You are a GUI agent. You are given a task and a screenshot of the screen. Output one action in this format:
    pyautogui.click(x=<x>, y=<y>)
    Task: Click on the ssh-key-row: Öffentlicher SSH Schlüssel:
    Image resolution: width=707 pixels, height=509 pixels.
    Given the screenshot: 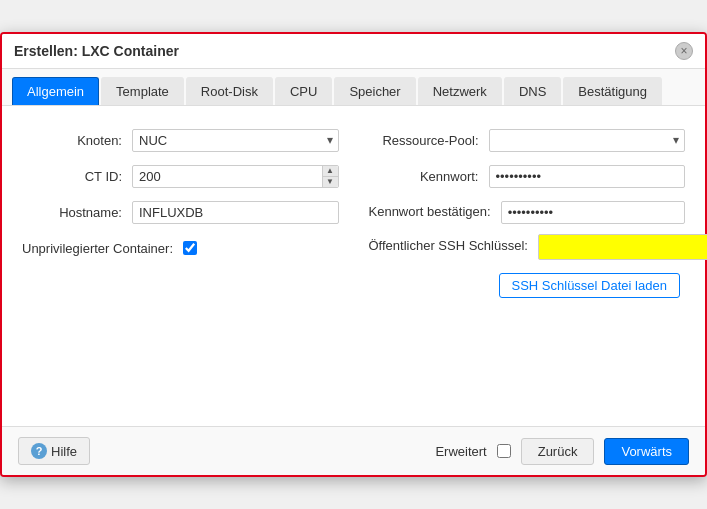 What is the action you would take?
    pyautogui.click(x=528, y=248)
    